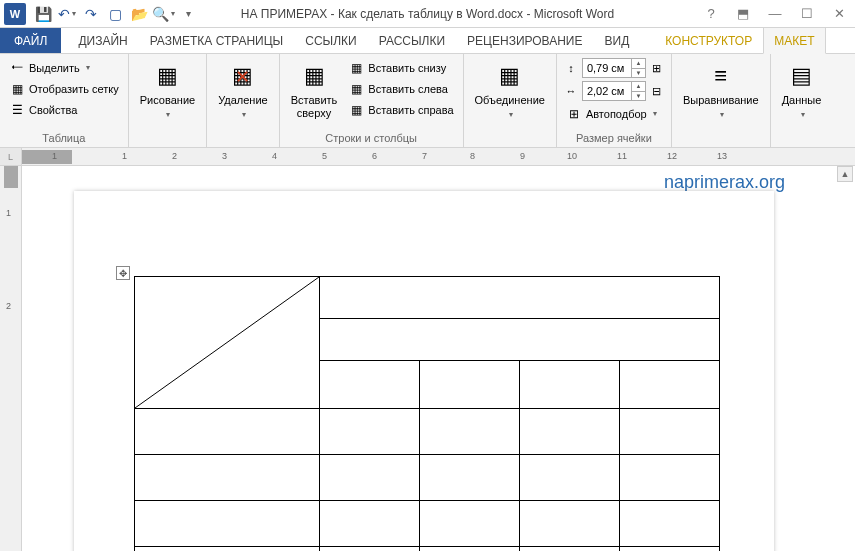 This screenshot has height=551, width=855. I want to click on tab-layout: МАКЕТ, so click(794, 41).